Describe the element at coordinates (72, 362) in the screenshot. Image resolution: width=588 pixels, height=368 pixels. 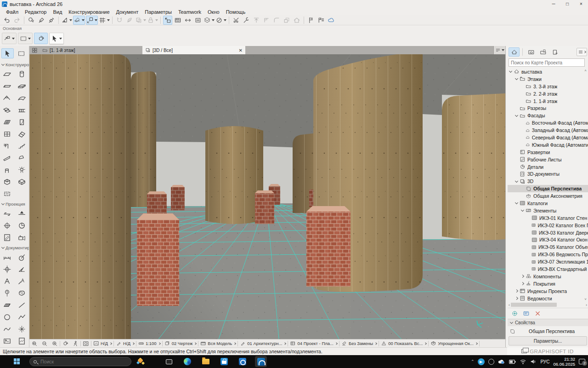
I see `taskbar-search-input` at that location.